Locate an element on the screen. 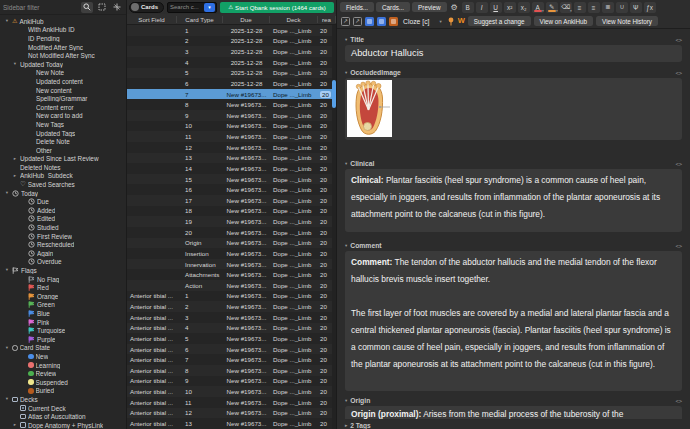 This screenshot has height=429, width=690. occluded-image-thumbnail is located at coordinates (370, 108).